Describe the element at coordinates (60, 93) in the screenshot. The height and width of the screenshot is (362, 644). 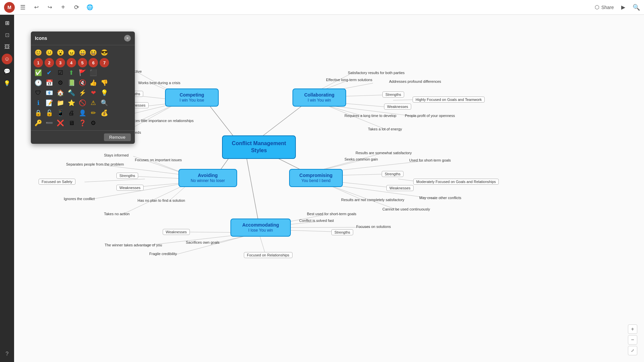
I see `icon-home: 🏠` at that location.